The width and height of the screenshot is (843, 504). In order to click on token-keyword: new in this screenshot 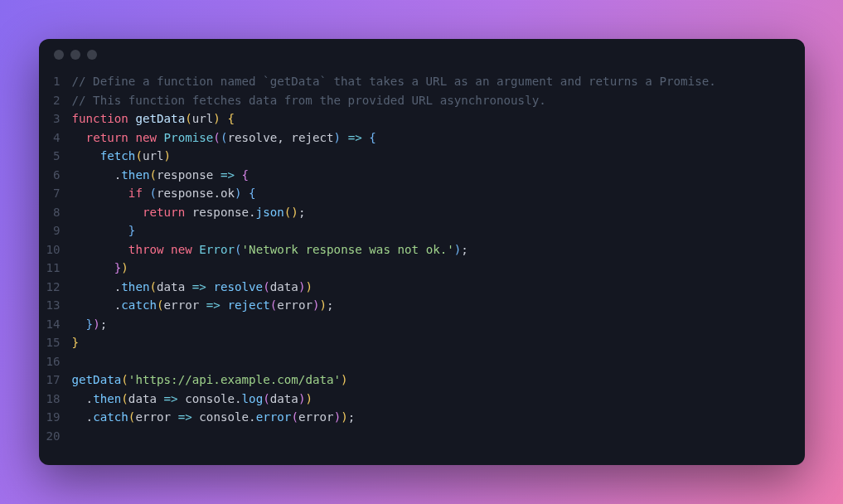, I will do `click(182, 250)`.